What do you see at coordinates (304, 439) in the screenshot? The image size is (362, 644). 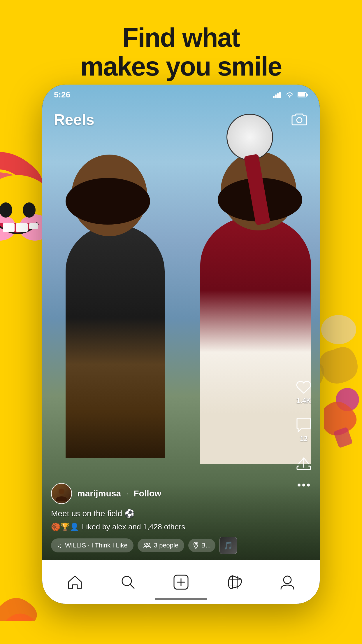 I see `comment-count: 12` at bounding box center [304, 439].